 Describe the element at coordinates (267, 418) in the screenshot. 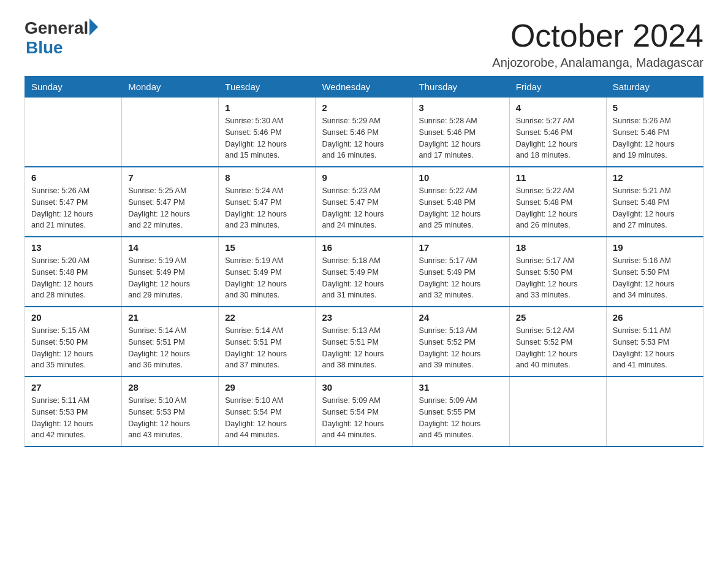

I see `day-info: Sunrise: 5:10 AMSunset: 5:54 PMDaylight:…` at that location.